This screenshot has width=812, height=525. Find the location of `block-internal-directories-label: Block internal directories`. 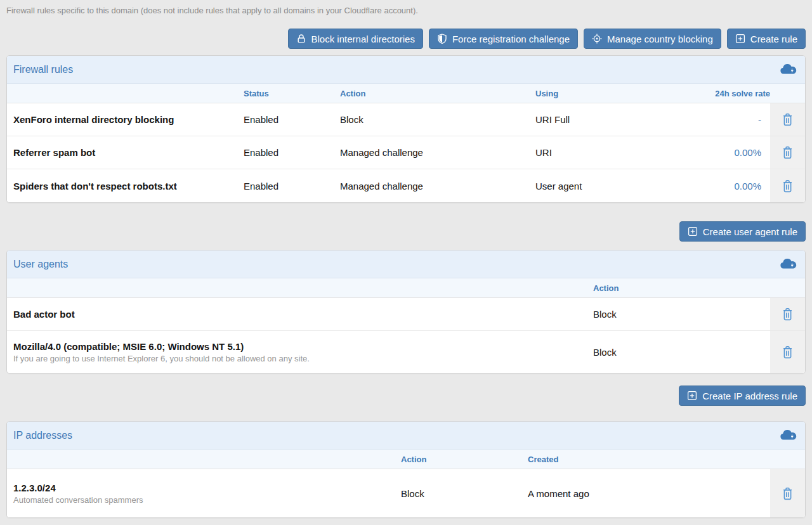

block-internal-directories-label: Block internal directories is located at coordinates (363, 39).